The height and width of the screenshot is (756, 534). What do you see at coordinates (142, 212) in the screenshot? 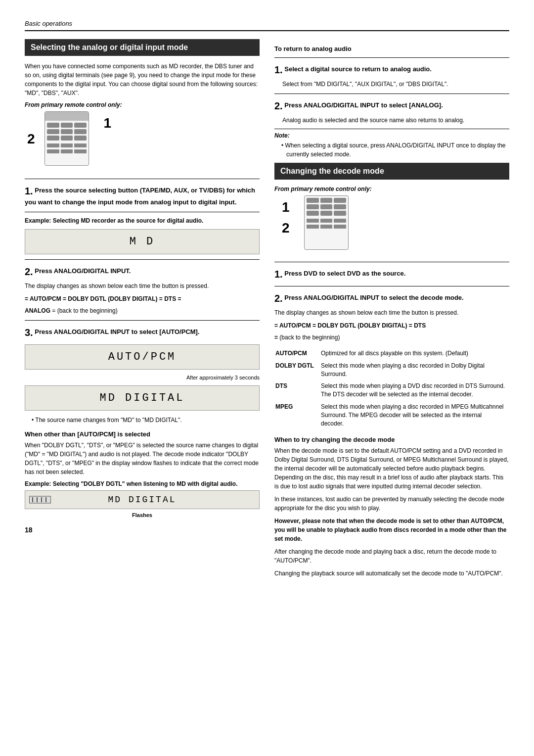
I see `divider2` at bounding box center [142, 212].